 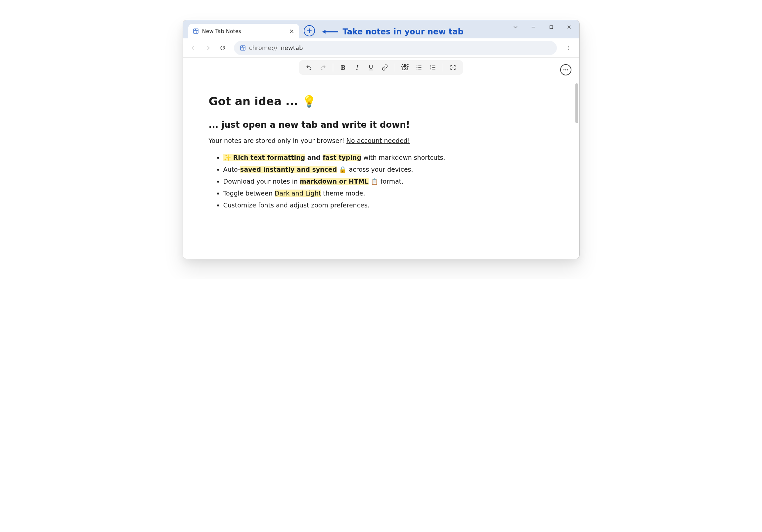 I want to click on lock-icon: 🔒, so click(x=343, y=169).